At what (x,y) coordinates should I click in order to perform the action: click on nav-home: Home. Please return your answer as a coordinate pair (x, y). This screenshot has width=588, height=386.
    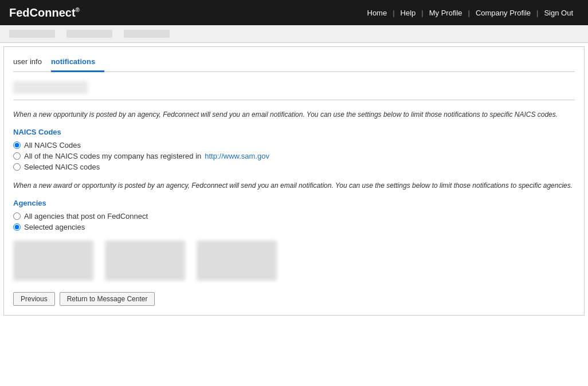
    Looking at the image, I should click on (377, 13).